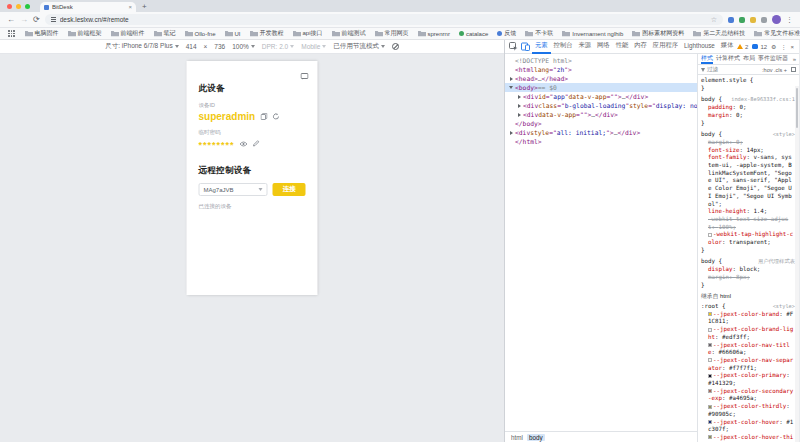 The image size is (800, 442). What do you see at coordinates (783, 46) in the screenshot?
I see `devtools-menu-icon: ⋮` at bounding box center [783, 46].